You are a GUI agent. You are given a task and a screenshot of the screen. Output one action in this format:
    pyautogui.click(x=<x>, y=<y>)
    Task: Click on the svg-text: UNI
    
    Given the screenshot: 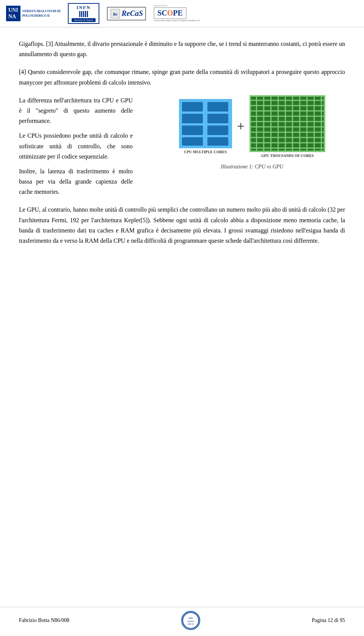 What is the action you would take?
    pyautogui.click(x=190, y=618)
    